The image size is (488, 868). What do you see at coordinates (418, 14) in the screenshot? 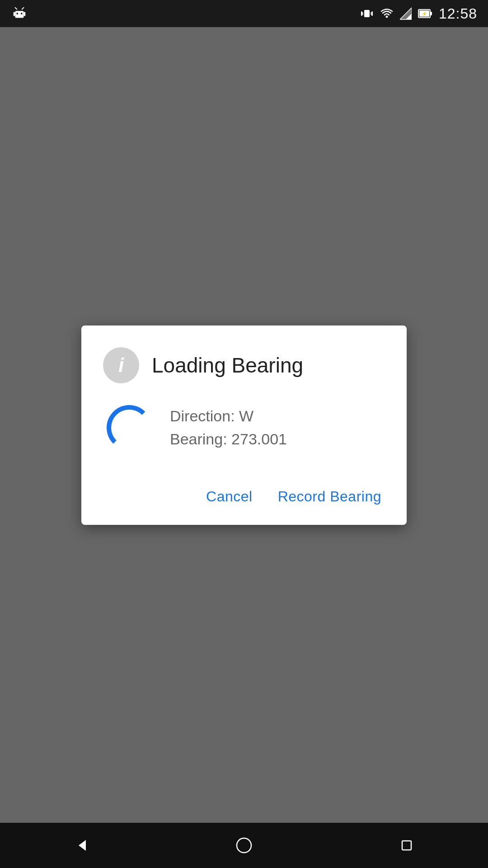
I see `status-bar-right: ⚡ 12:58` at bounding box center [418, 14].